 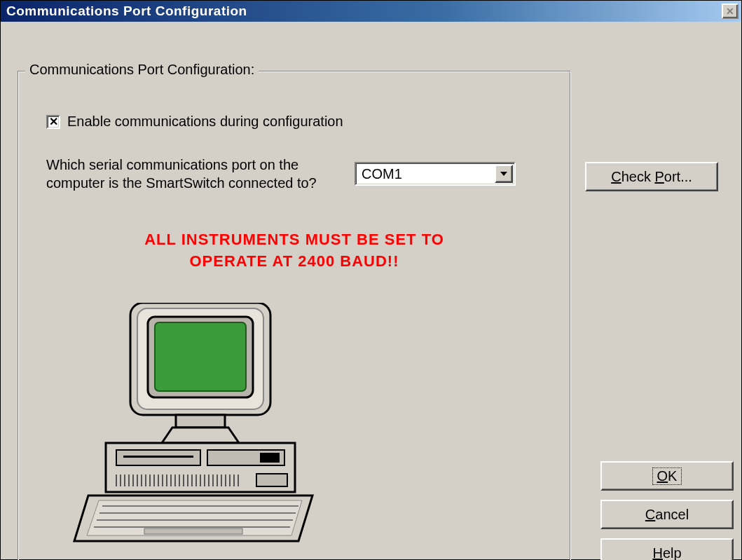 I want to click on chevron-down-icon, so click(x=504, y=174).